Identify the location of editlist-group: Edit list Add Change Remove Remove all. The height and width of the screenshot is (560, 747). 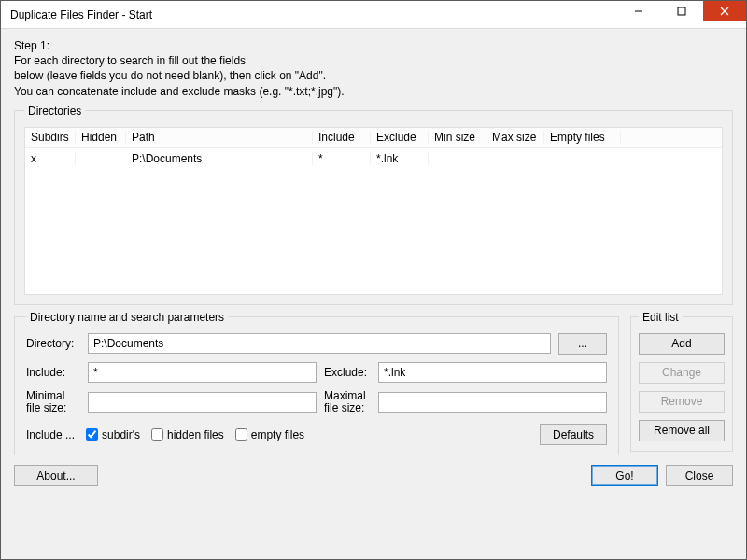
(682, 381).